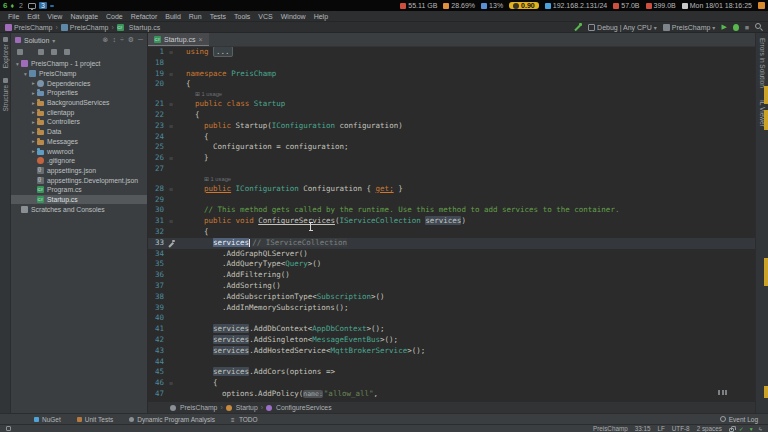 Image resolution: width=768 pixels, height=432 pixels. What do you see at coordinates (452, 308) in the screenshot?
I see `code-line: 39.AddInMemorySubscriptions();` at bounding box center [452, 308].